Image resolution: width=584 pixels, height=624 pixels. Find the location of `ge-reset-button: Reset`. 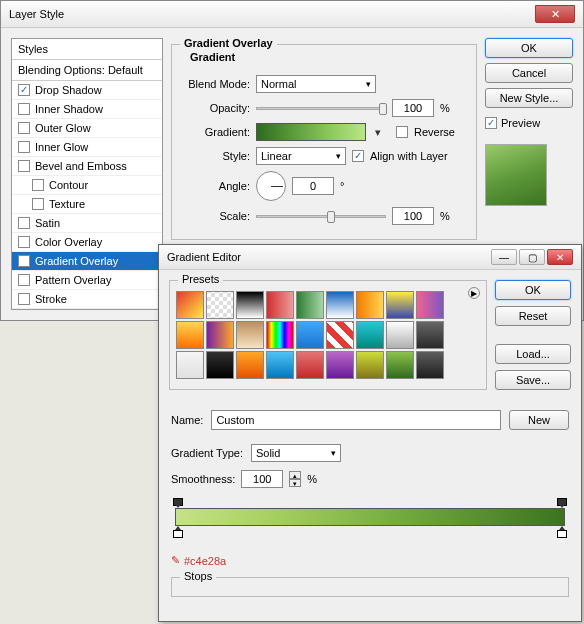

ge-reset-button: Reset is located at coordinates (533, 316).